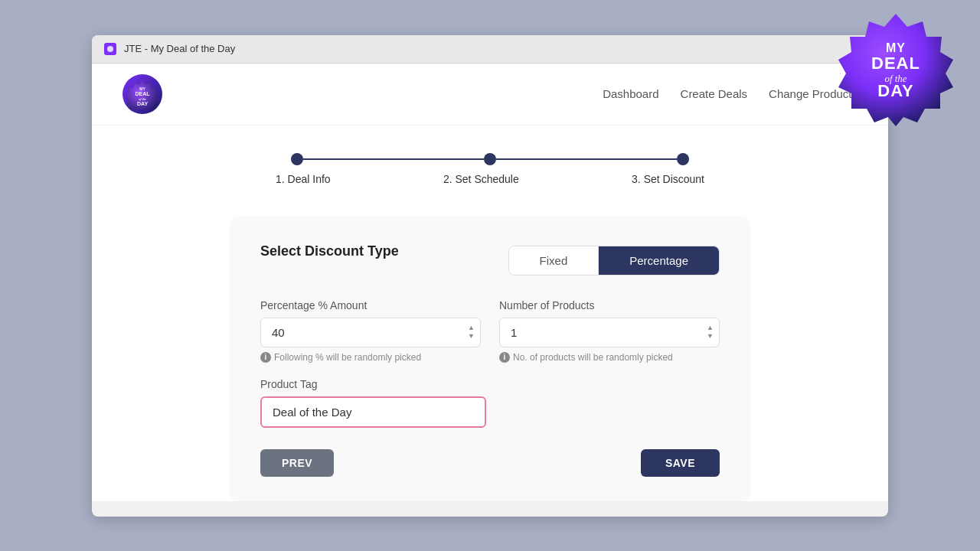 This screenshot has height=551, width=980. I want to click on number-of-products-label: Number of Products, so click(609, 305).